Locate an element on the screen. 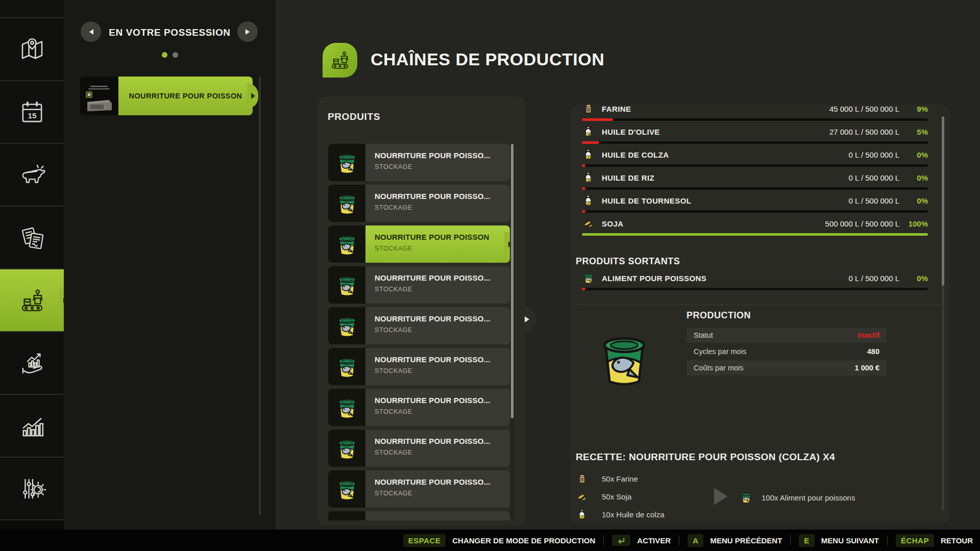 The height and width of the screenshot is (551, 980). hotkey-keycap: ÉCHAP is located at coordinates (915, 541).